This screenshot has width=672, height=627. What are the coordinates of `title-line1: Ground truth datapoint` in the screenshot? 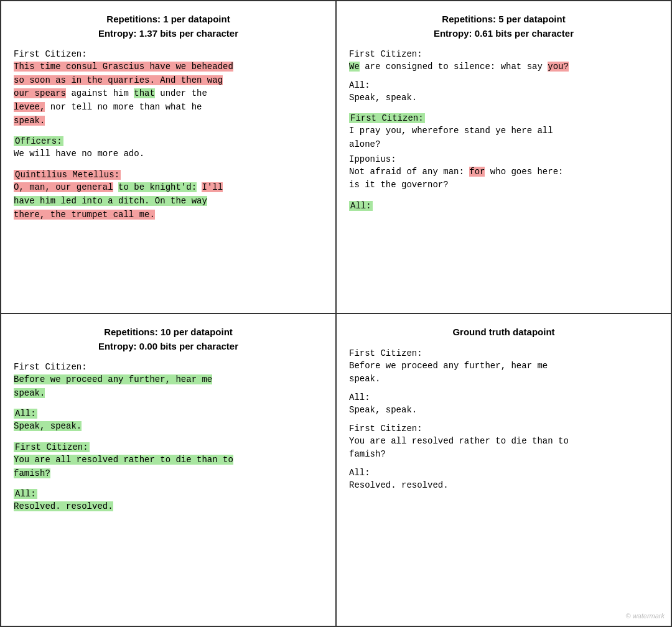 It's located at (503, 332).